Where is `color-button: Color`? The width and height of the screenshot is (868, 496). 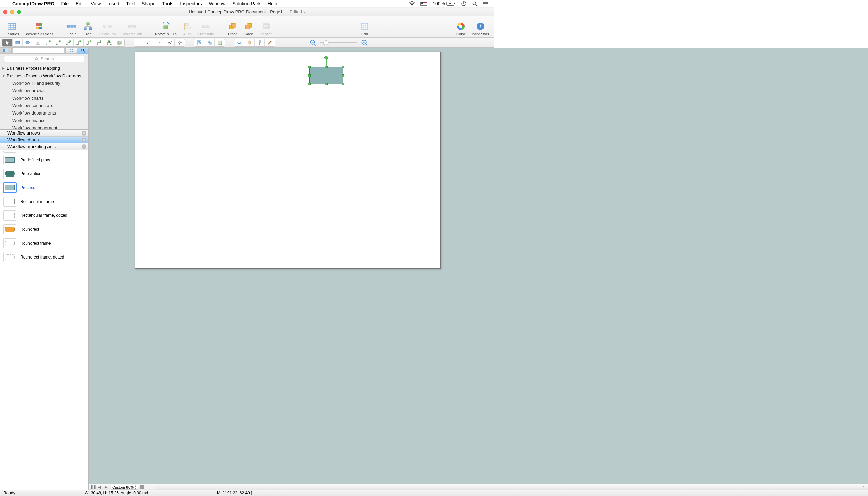 color-button: Color is located at coordinates (461, 29).